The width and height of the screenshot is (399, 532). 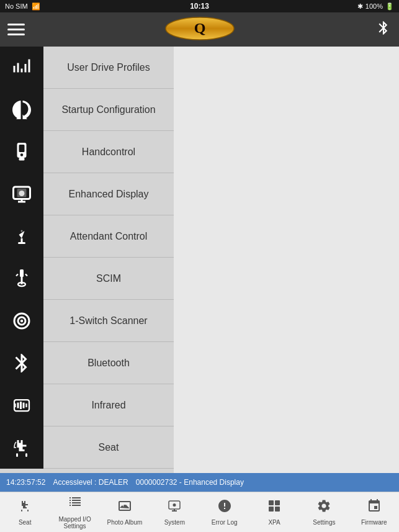 What do you see at coordinates (22, 279) in the screenshot?
I see `scim-icon-box` at bounding box center [22, 279].